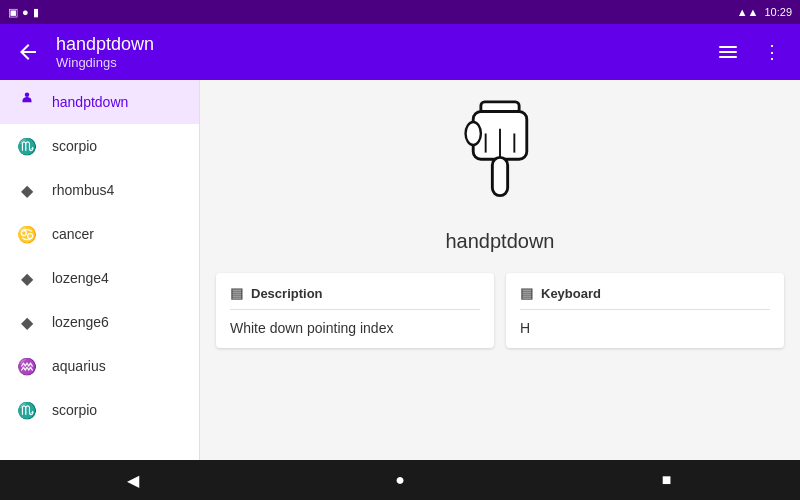  What do you see at coordinates (100, 278) in the screenshot?
I see `sidebar-item-lozenge4: ◆ lozenge4` at bounding box center [100, 278].